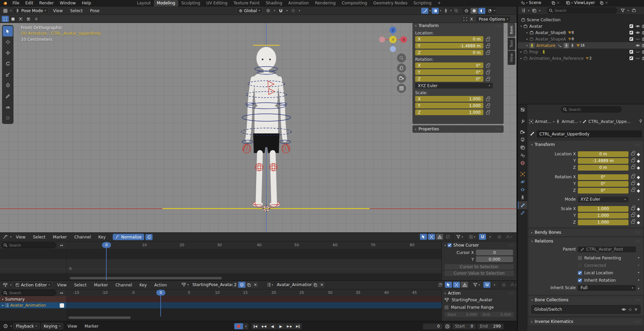 This screenshot has height=331, width=644. I want to click on outliner-row-animation-area-reference: ▸ Animation_Area_Reference 2, so click(581, 58).